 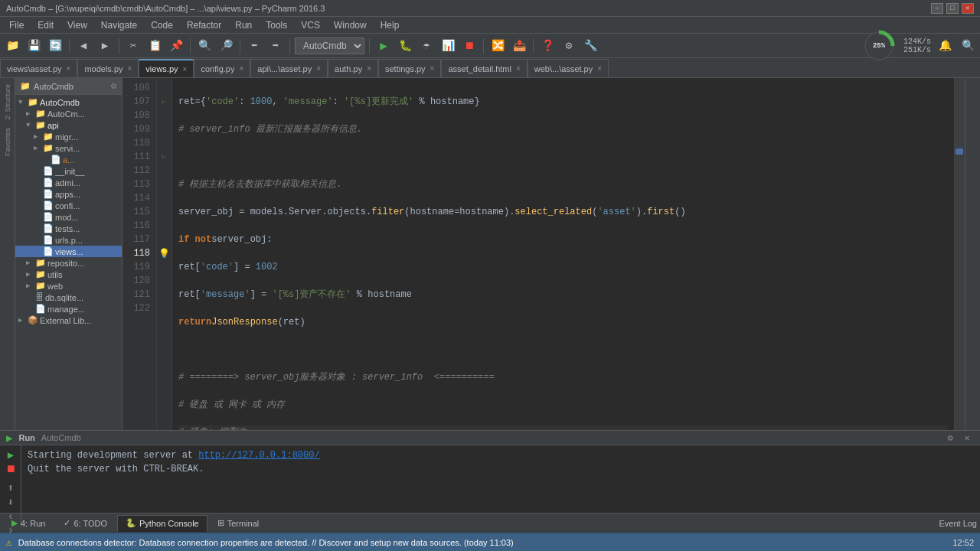 What do you see at coordinates (968, 8) in the screenshot?
I see `close-button: ✕` at bounding box center [968, 8].